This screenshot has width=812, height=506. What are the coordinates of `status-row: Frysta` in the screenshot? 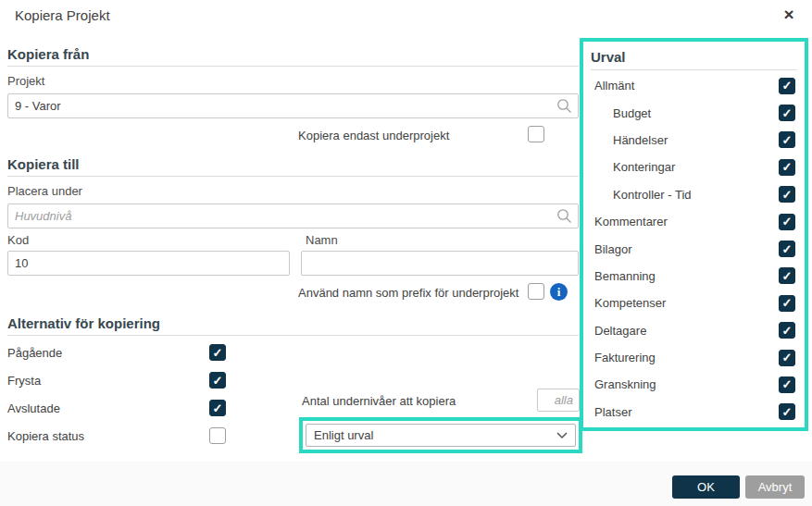 It's located at (117, 380).